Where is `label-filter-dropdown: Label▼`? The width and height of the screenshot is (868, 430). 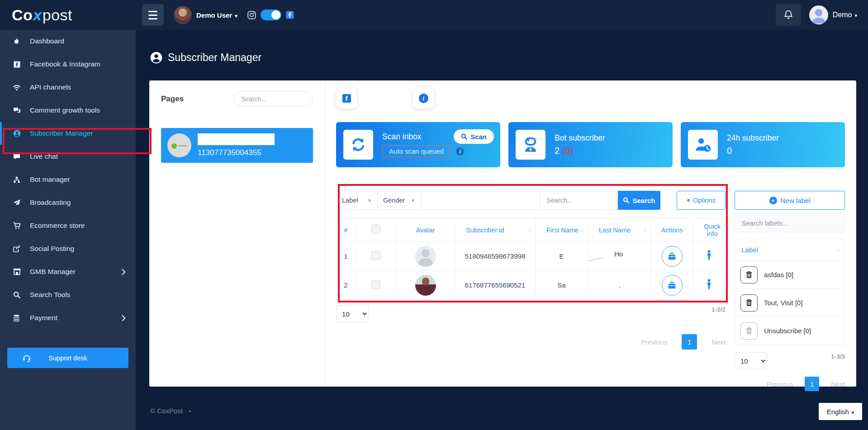 label-filter-dropdown: Label▼ is located at coordinates (357, 200).